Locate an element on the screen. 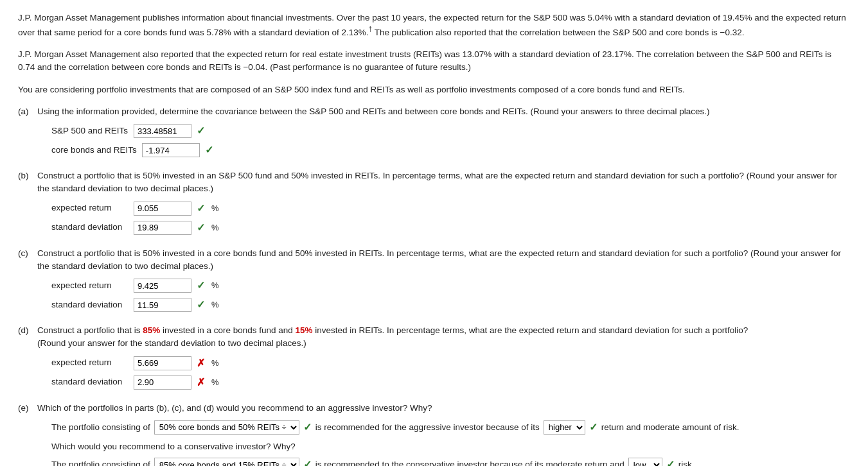 This screenshot has width=868, height=466. check-sp500-reits: ✓ is located at coordinates (200, 131).